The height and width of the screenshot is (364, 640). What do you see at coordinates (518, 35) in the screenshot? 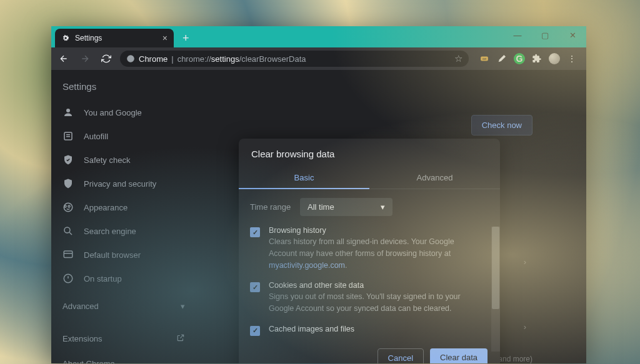
I see `minimize-button: —` at bounding box center [518, 35].